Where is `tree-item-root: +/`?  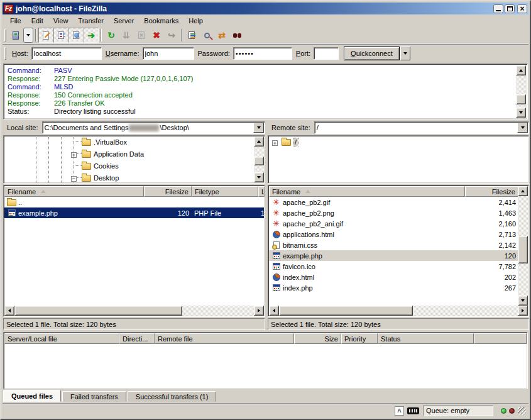 tree-item-root: +/ is located at coordinates (398, 142).